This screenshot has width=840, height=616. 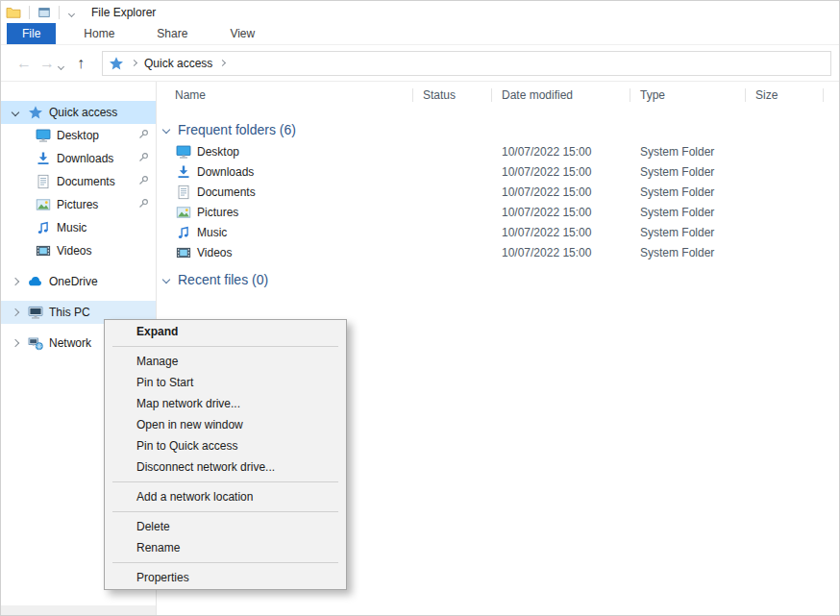 What do you see at coordinates (71, 228) in the screenshot?
I see `sidebar-item-label: Music` at bounding box center [71, 228].